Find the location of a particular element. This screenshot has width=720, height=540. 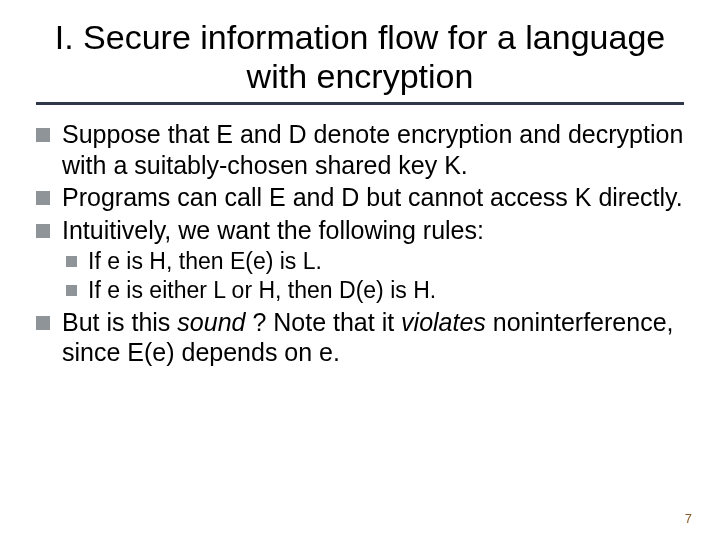

text-segment: If e is H, then is located at coordinates (159, 261).